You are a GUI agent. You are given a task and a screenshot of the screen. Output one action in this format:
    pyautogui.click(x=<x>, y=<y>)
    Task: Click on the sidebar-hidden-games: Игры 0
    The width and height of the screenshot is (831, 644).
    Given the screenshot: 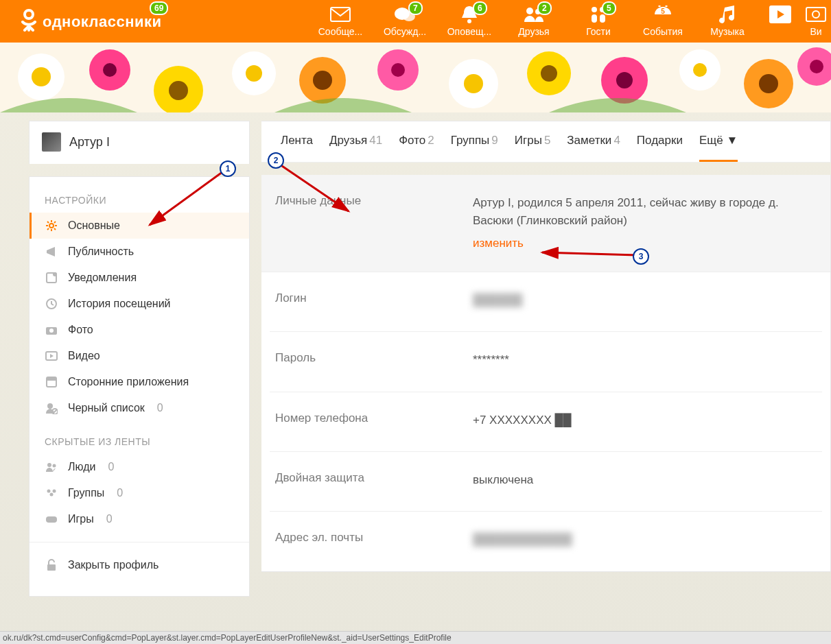 What is the action you would take?
    pyautogui.click(x=139, y=519)
    